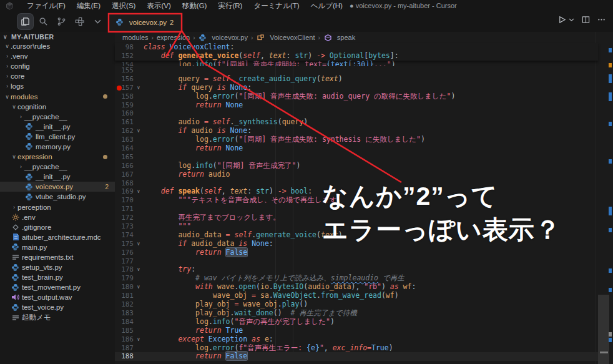 The width and height of the screenshot is (613, 364). I want to click on tree-item-aituber_architecture.mdc: aituber_architecture.mdc, so click(57, 237).